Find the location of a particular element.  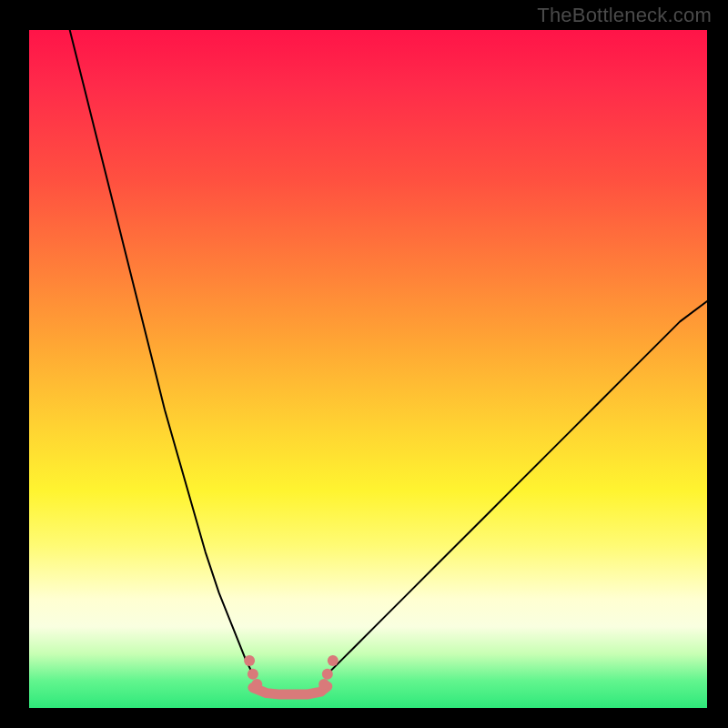

series-line-flat_bottom is located at coordinates (290, 690).